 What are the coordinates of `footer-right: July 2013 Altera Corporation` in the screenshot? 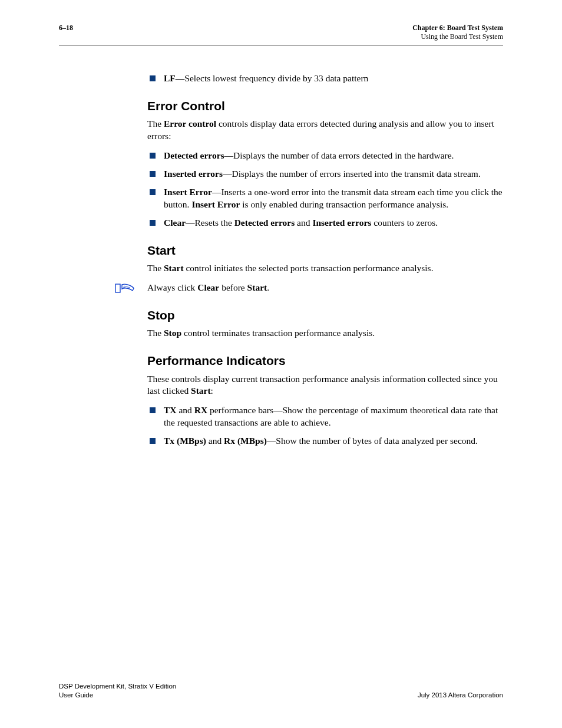 It's located at (461, 696).